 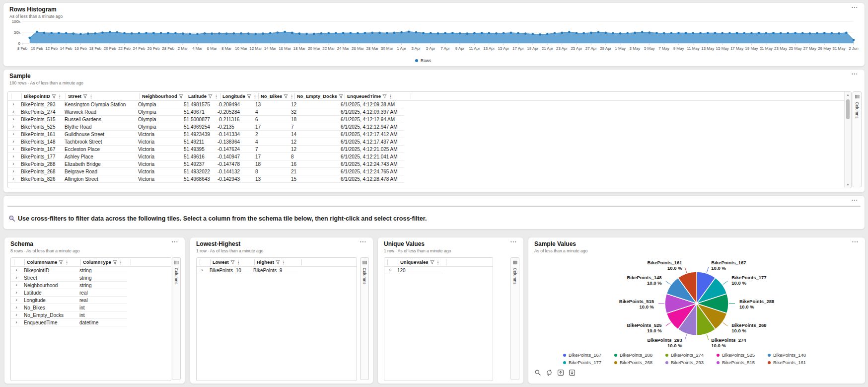 What do you see at coordinates (560, 373) in the screenshot?
I see `upload-icon` at bounding box center [560, 373].